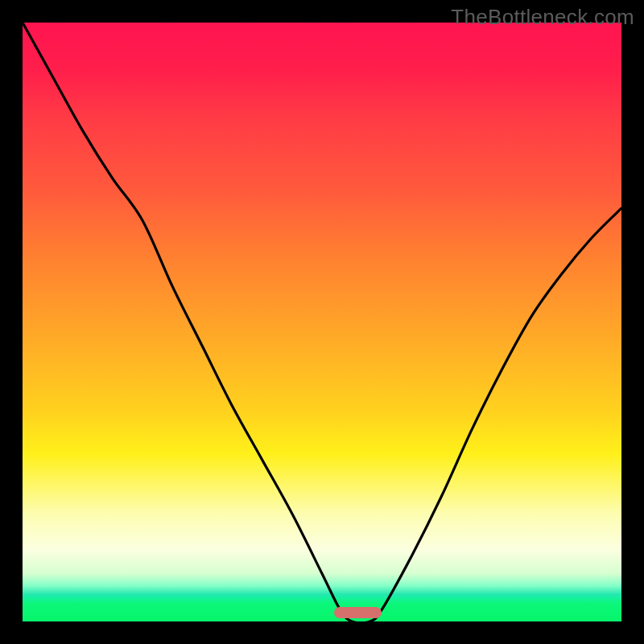  Describe the element at coordinates (543, 18) in the screenshot. I see `watermark-text: TheBottleneck.com` at that location.